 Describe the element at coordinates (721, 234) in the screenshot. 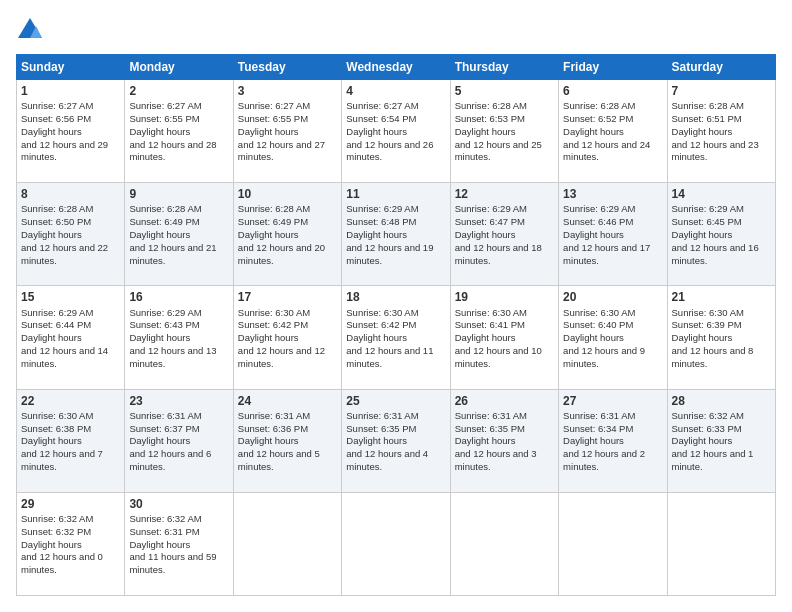

I see `calendar-cell: 14Sunrise: 6:29 AMSunset: 6:45 PMDayligh…` at that location.